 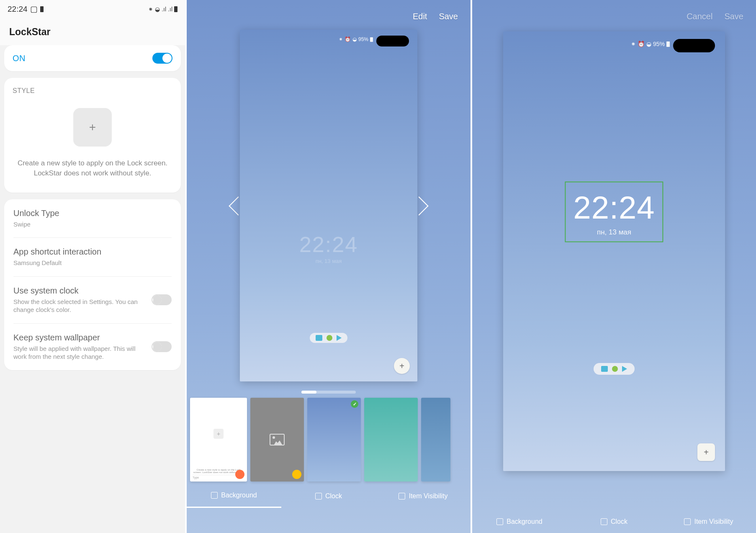 What do you see at coordinates (93, 58) in the screenshot?
I see `master-toggle-row: ON` at bounding box center [93, 58].